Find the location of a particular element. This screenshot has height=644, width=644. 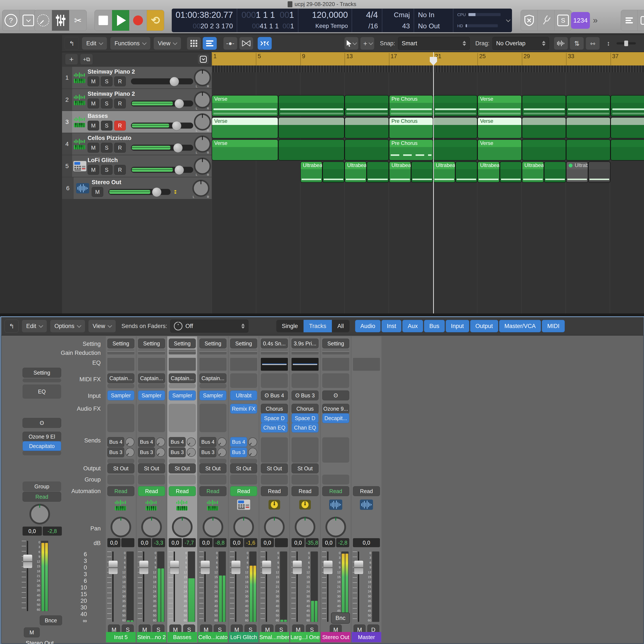

filter-bus: Bus is located at coordinates (434, 326).